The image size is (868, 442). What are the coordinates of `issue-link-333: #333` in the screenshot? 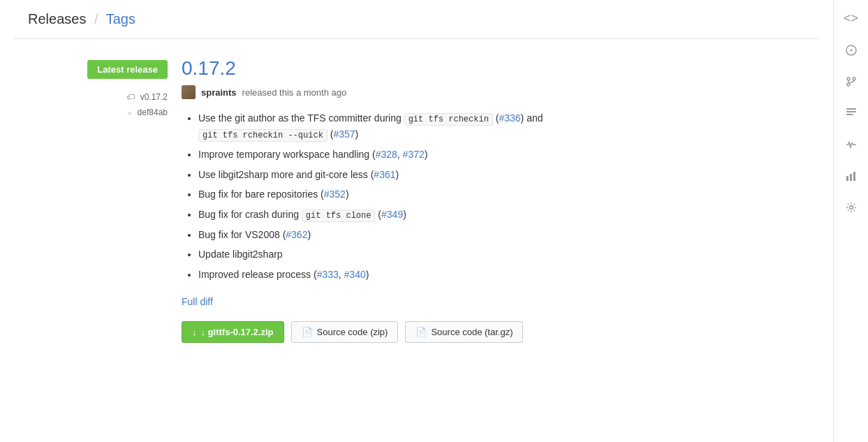 It's located at (328, 274).